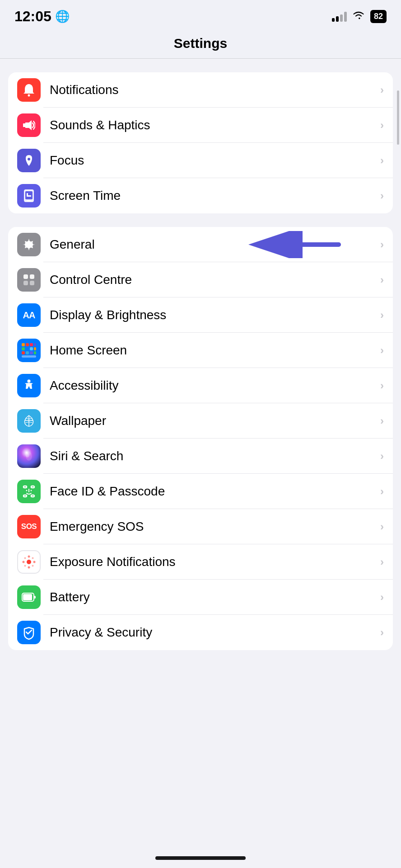 The image size is (401, 868). Describe the element at coordinates (200, 597) in the screenshot. I see `sidebar-item-battery: Battery ›` at that location.